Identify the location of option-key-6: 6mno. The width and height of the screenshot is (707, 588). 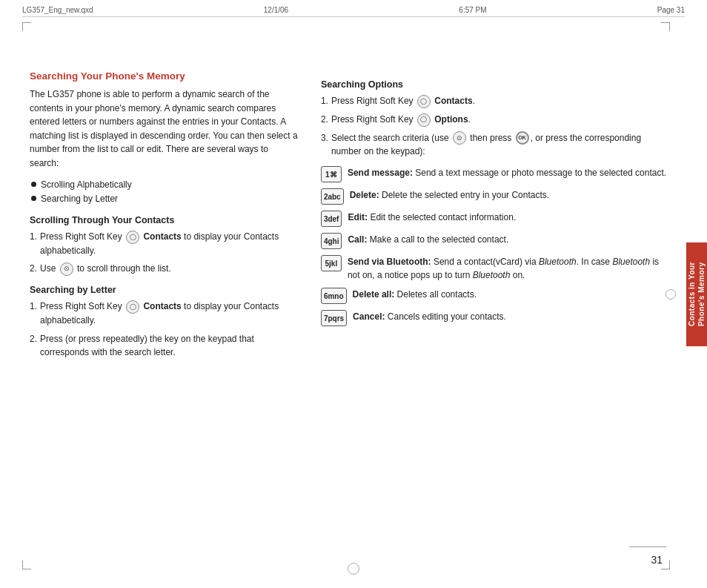
(333, 296).